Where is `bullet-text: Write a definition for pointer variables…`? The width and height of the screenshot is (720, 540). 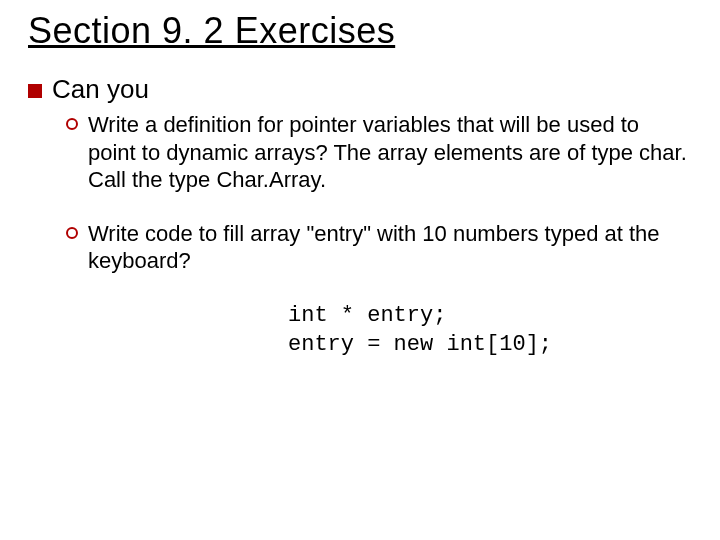
bullet-text: Write a definition for pointer variables… is located at coordinates (390, 152).